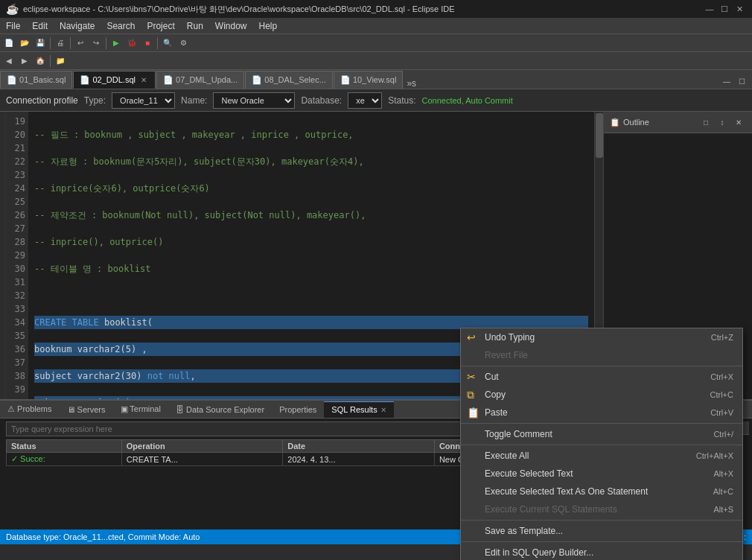 This screenshot has height=560, width=752. What do you see at coordinates (161, 26) in the screenshot?
I see `menu-project: Project` at bounding box center [161, 26].